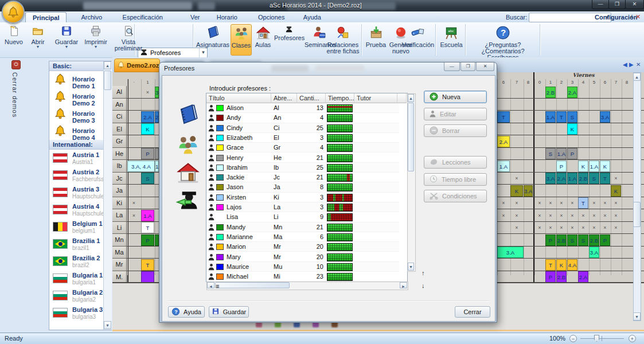  Describe the element at coordinates (303, 217) in the screenshot. I see `teacher-row-lisa: LisaLi9` at that location.